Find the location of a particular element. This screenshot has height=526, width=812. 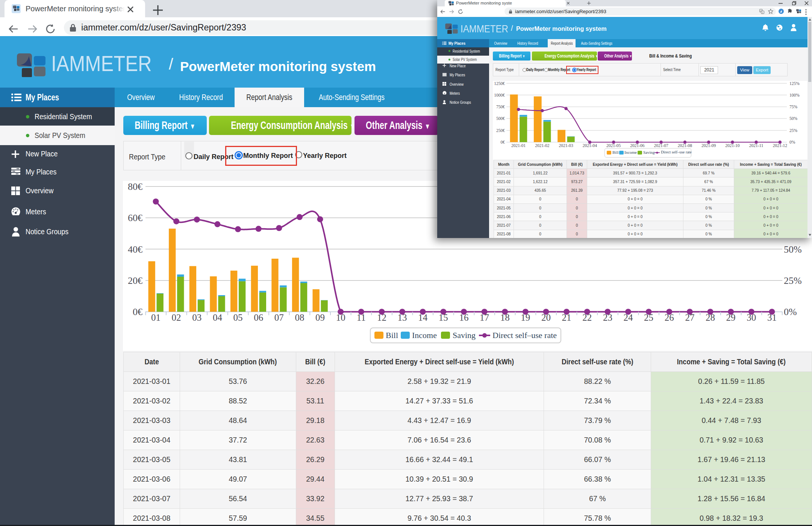

svg-text: 2021-12 is located at coordinates (780, 146).